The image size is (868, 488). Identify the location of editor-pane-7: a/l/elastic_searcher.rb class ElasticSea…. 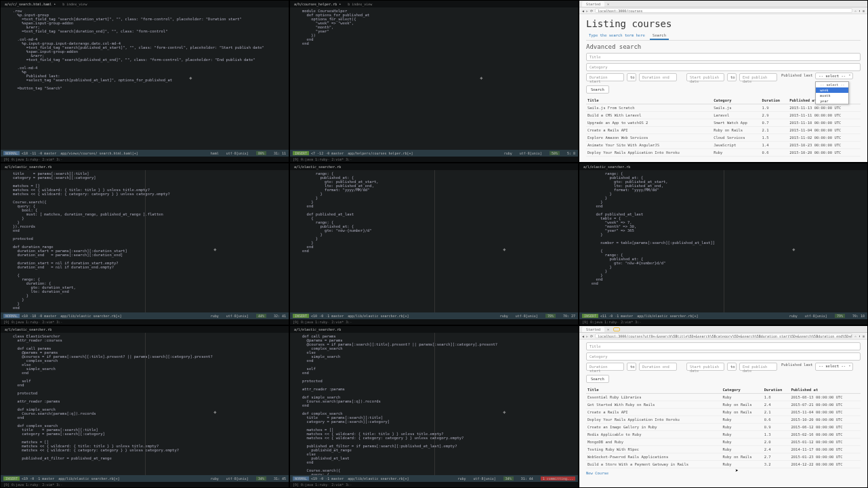
(145, 407).